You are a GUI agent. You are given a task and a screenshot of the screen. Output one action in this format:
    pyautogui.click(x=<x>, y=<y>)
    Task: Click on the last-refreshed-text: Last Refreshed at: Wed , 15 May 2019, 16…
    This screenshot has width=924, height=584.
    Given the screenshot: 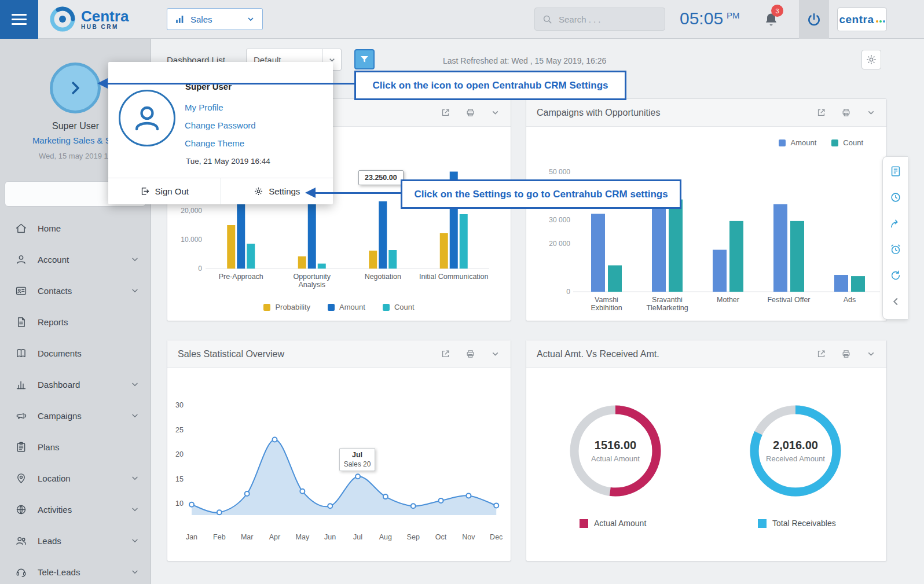 What is the action you would take?
    pyautogui.click(x=525, y=61)
    